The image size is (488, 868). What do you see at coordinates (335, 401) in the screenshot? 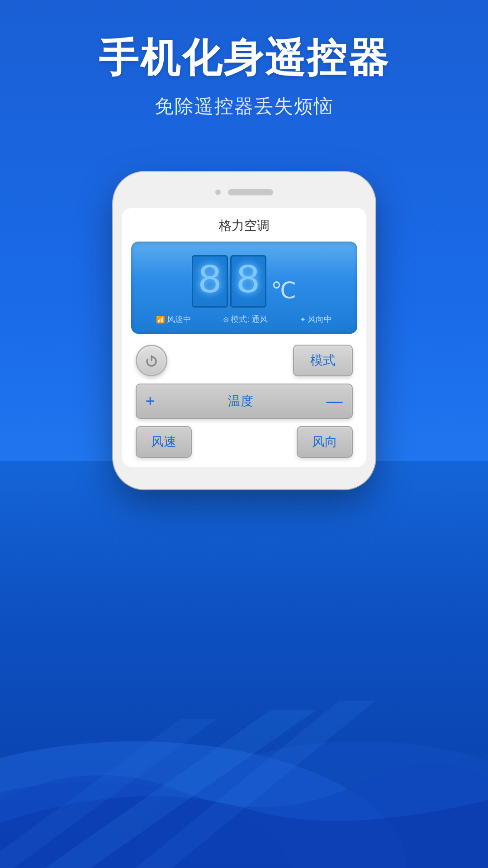
I see `temp-increase-button: —` at bounding box center [335, 401].